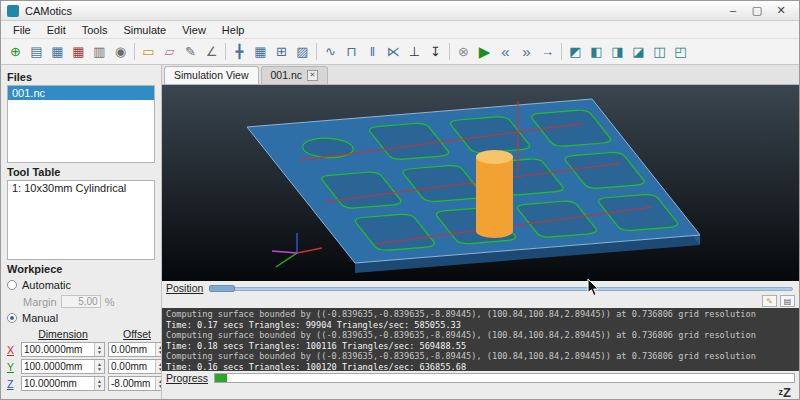  I want to click on offset-z-field: -8.00mm ▲▼, so click(135, 384).